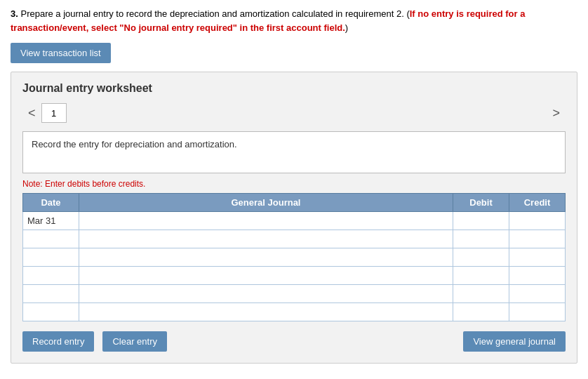  I want to click on next-page-arrow: >, so click(556, 114).